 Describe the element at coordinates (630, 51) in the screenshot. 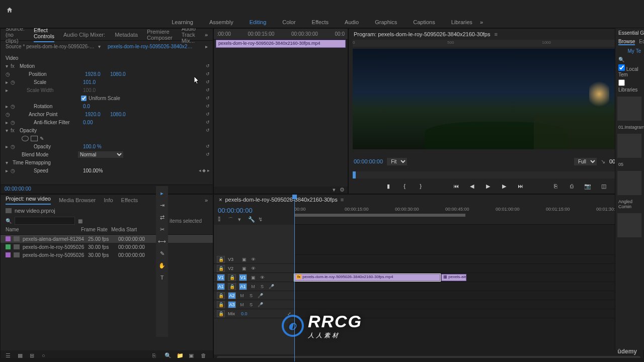

I see `eg-my-templates: My Te` at that location.